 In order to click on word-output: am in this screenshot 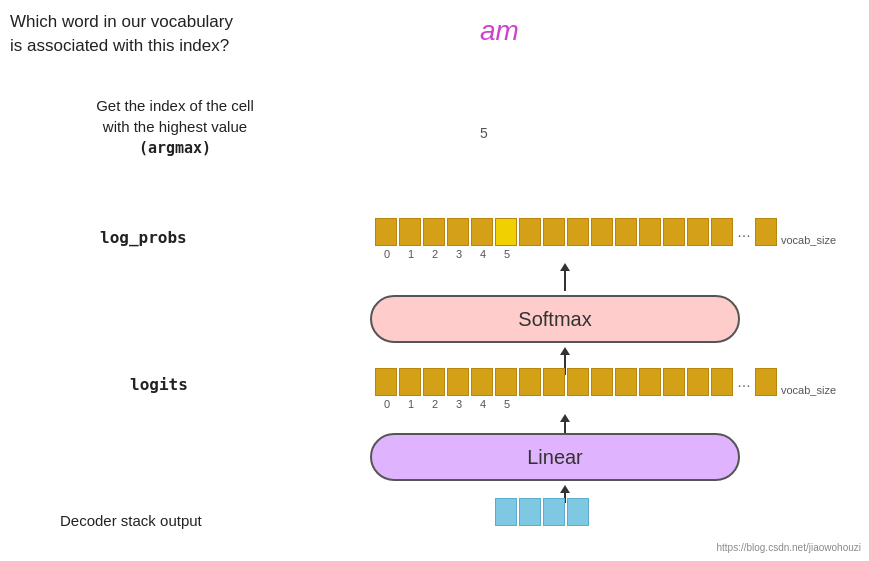, I will do `click(500, 31)`.